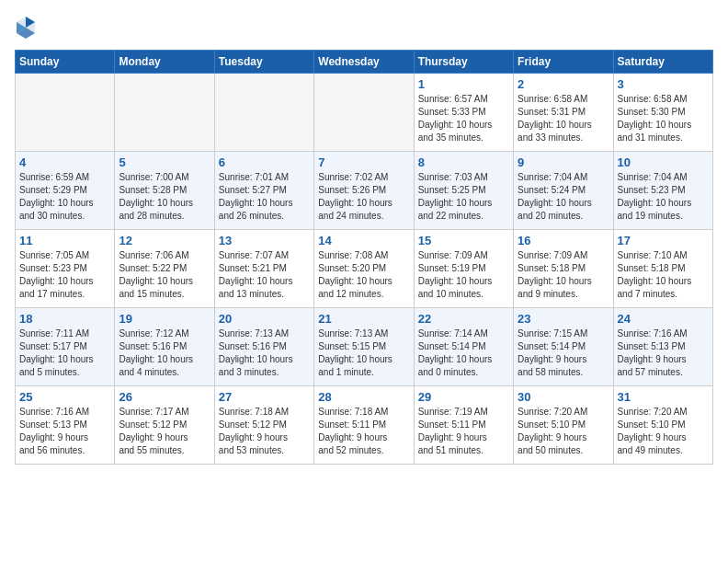 This screenshot has height=563, width=728. What do you see at coordinates (364, 348) in the screenshot?
I see `calendar-cell: 21Sunrise: 7:13 AM Sunset: 5:15 PM Dayli…` at bounding box center [364, 348].